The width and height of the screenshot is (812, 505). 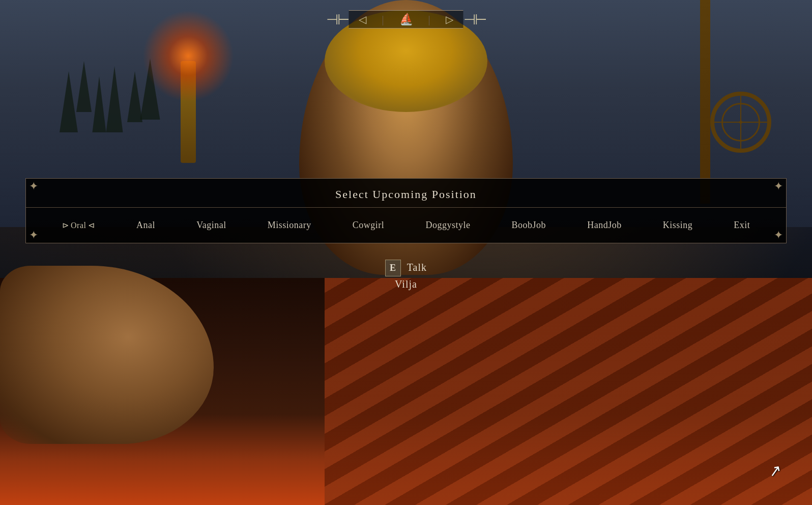 I want to click on exit-label: Exit, so click(x=742, y=225).